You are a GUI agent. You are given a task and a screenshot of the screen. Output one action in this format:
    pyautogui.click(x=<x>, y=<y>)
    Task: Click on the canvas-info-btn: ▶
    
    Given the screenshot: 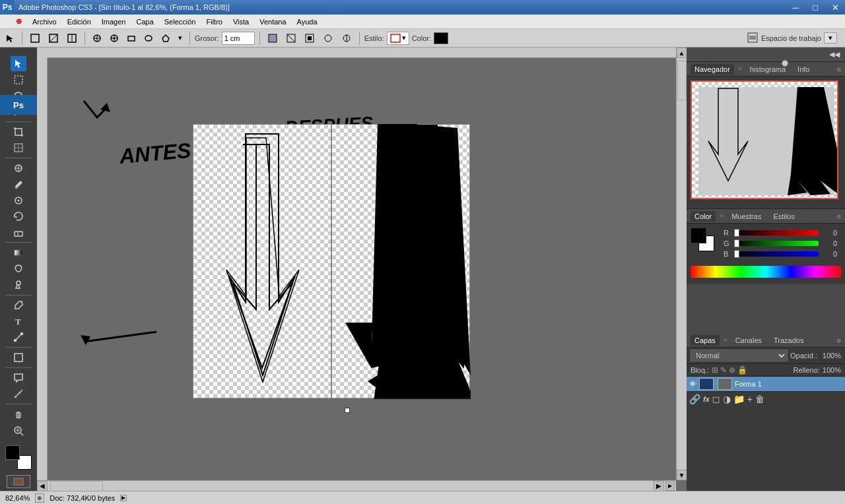 What is the action you would take?
    pyautogui.click(x=670, y=486)
    